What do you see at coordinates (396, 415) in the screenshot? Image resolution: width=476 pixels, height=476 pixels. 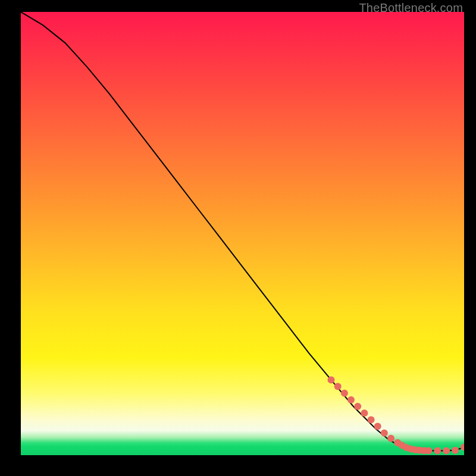 I see `highlight-dots` at bounding box center [396, 415].